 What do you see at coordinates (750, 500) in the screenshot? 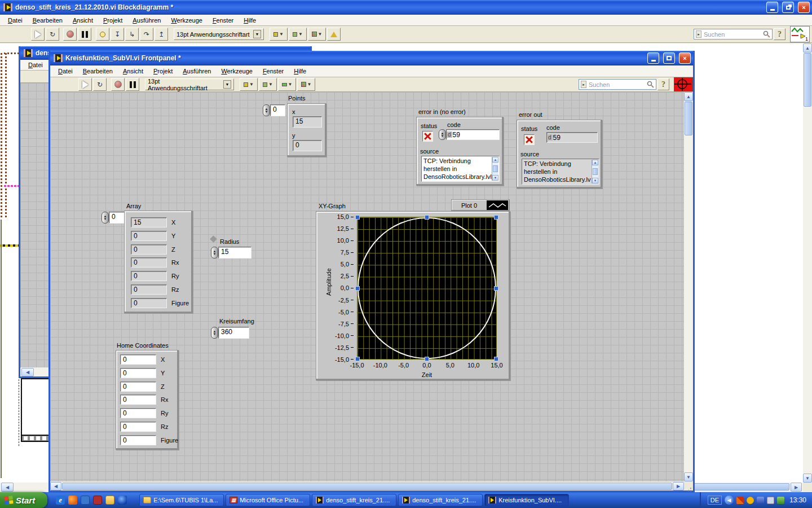
I see `tray-settings-gear-icon` at bounding box center [750, 500].